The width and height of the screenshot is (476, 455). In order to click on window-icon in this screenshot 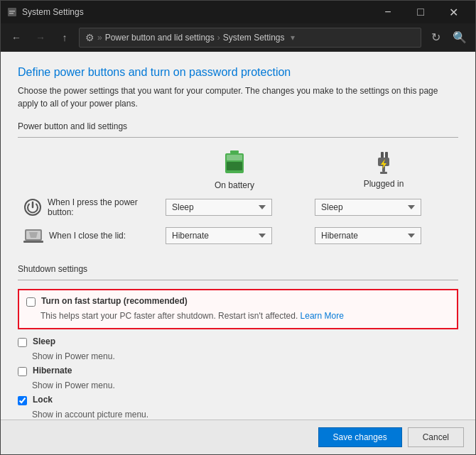, I will do `click(12, 12)`.